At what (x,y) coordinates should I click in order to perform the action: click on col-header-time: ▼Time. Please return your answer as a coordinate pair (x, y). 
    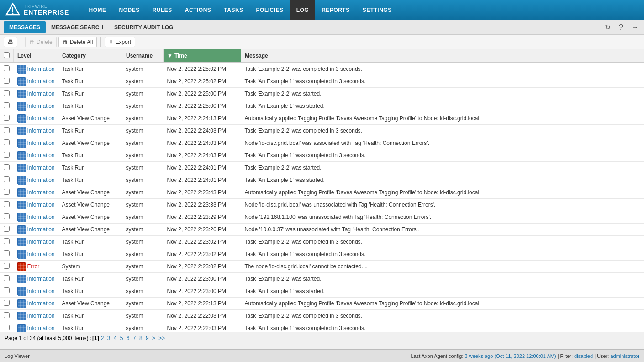
    Looking at the image, I should click on (202, 56).